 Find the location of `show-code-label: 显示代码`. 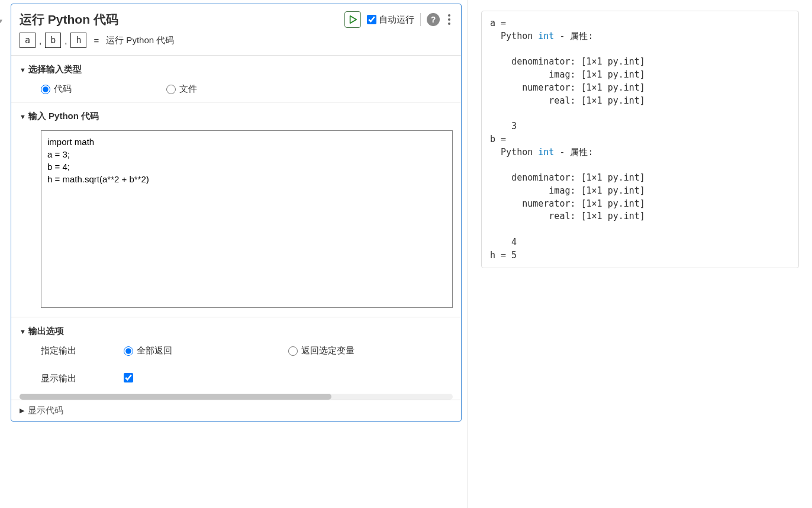

show-code-label: 显示代码 is located at coordinates (46, 411).